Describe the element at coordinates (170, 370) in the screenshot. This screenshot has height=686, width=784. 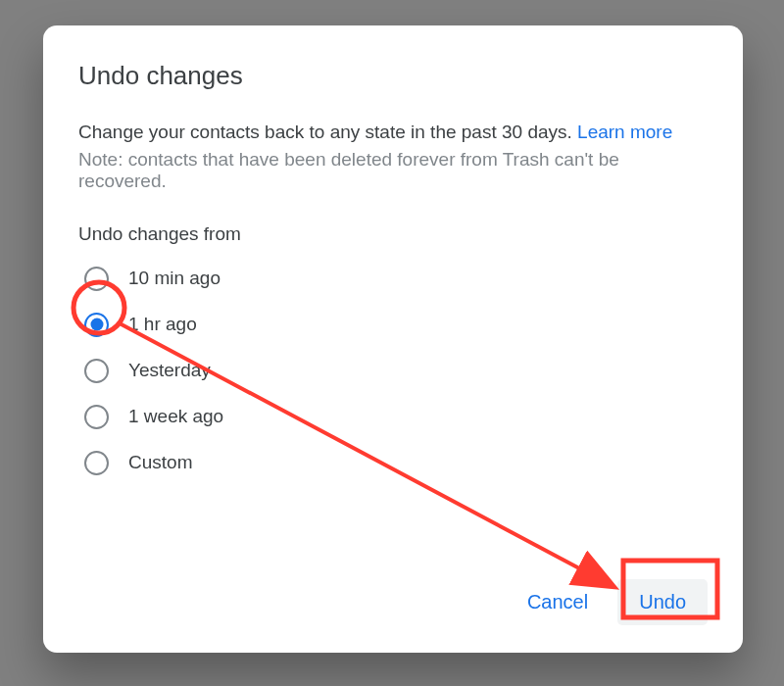
I see `radio-label: Yesterday` at that location.